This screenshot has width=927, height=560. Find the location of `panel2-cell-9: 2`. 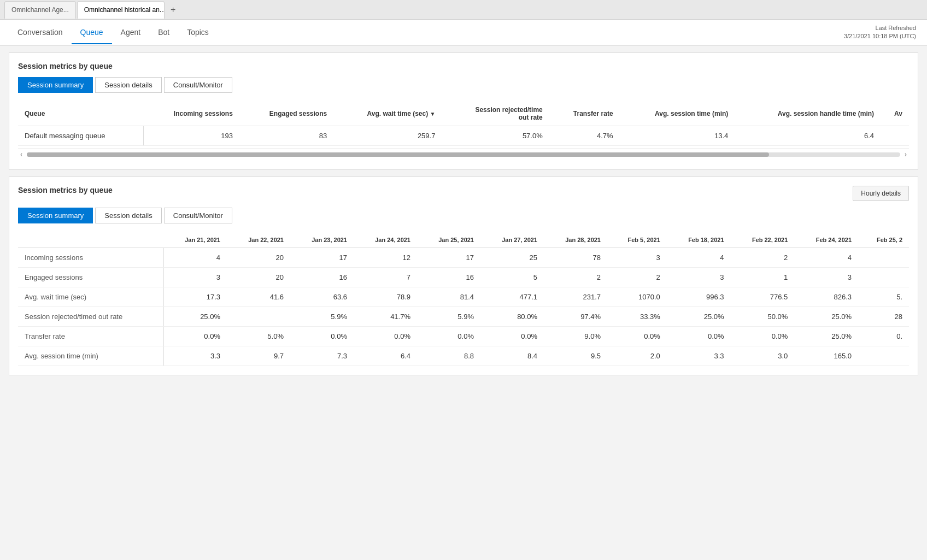

panel2-cell-9: 2 is located at coordinates (763, 258).